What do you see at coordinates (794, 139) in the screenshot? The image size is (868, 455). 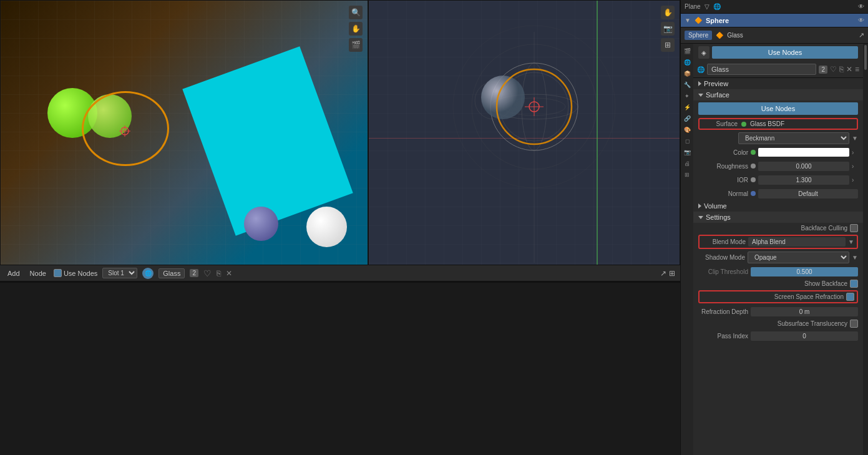 I see `distribution-dropdown: Beckmann` at bounding box center [794, 139].